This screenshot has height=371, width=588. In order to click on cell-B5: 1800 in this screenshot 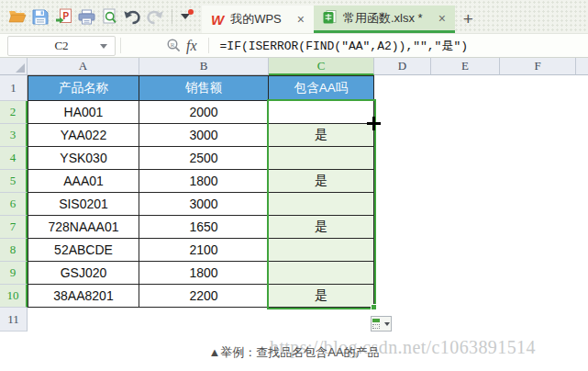, I will do `click(204, 182)`.